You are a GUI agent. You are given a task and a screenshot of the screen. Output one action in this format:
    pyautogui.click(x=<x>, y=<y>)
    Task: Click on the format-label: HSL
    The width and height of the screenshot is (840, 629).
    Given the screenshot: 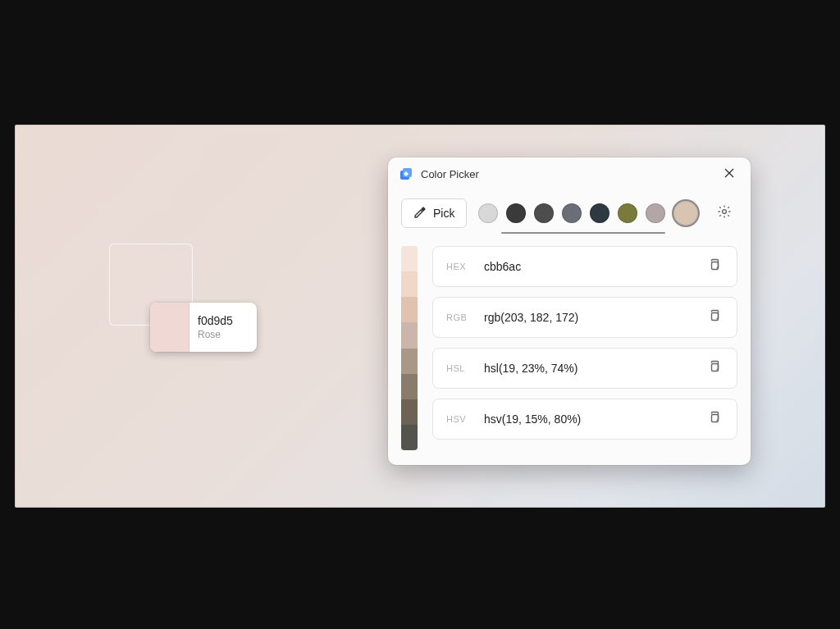 What is the action you would take?
    pyautogui.click(x=465, y=368)
    